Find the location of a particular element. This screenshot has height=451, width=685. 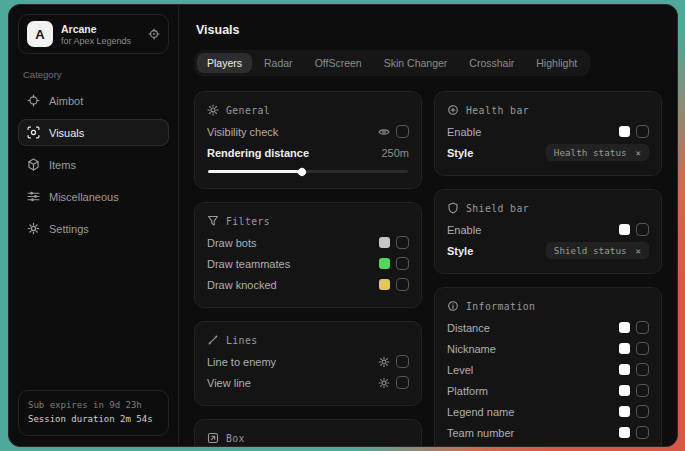

setting-row-level: Level is located at coordinates (548, 370).